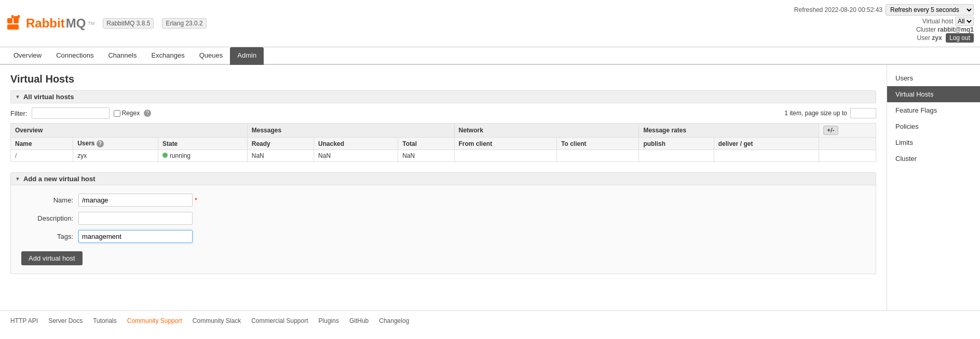  What do you see at coordinates (184, 23) in the screenshot?
I see `erlang-version: Erlang 23.0.2` at bounding box center [184, 23].